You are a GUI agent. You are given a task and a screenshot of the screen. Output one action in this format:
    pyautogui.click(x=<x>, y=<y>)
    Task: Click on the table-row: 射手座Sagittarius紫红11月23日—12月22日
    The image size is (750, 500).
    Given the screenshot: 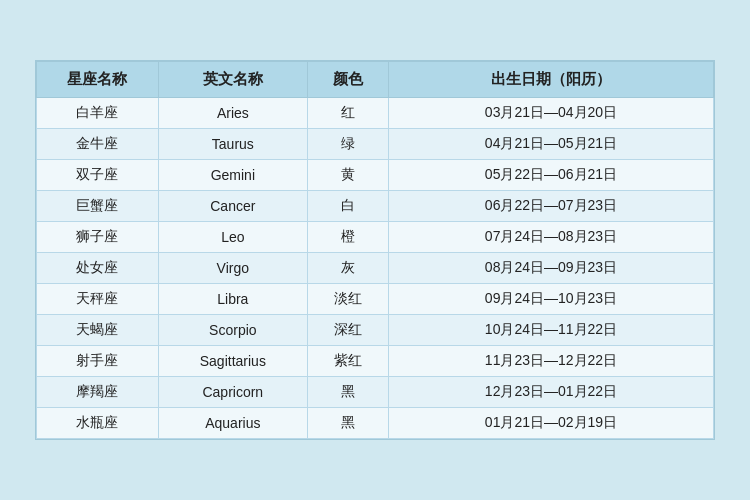 What is the action you would take?
    pyautogui.click(x=376, y=362)
    